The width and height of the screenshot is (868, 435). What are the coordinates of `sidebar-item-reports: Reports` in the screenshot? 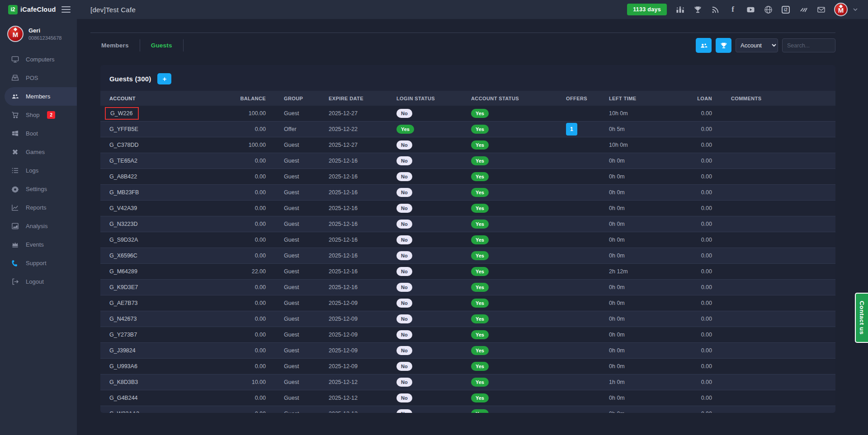 It's located at (38, 208).